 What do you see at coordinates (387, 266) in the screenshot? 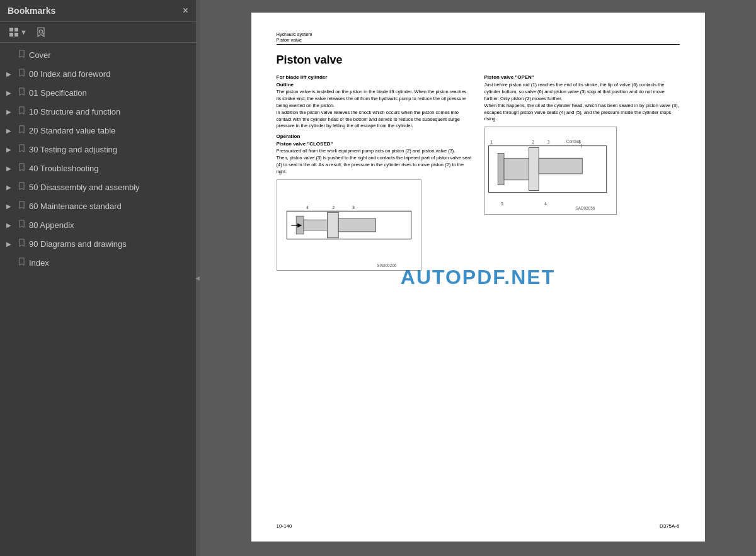
I see `svg-text: SAD00206` at bounding box center [387, 266].